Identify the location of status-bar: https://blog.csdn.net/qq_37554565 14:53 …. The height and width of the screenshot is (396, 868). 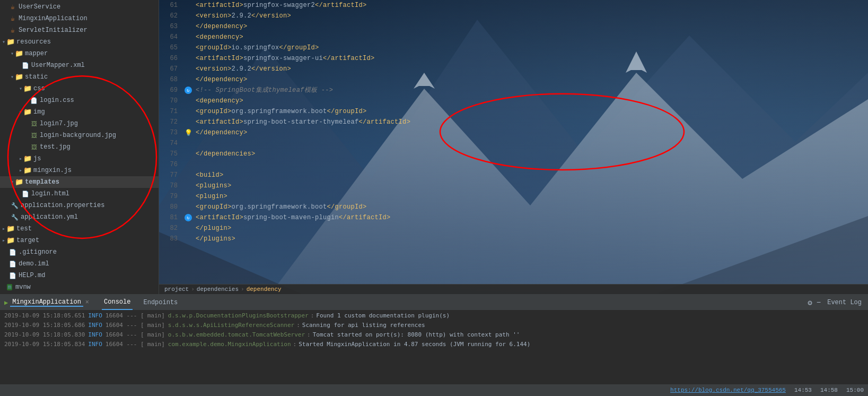
(434, 390).